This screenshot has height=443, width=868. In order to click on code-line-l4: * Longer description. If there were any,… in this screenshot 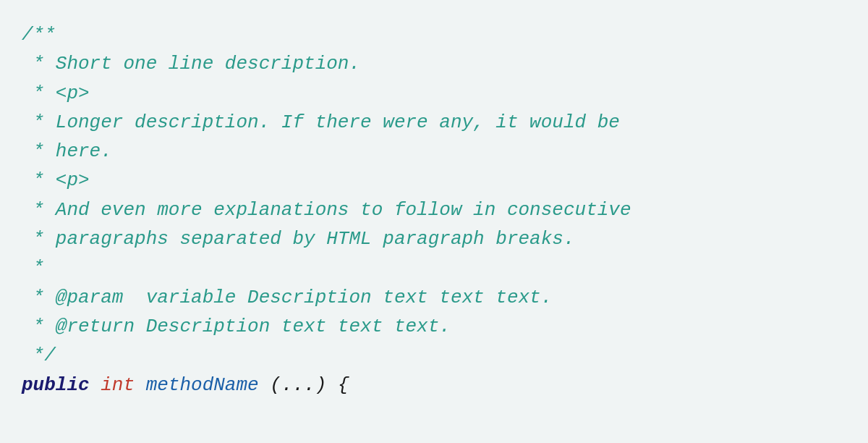, I will do `click(434, 122)`.